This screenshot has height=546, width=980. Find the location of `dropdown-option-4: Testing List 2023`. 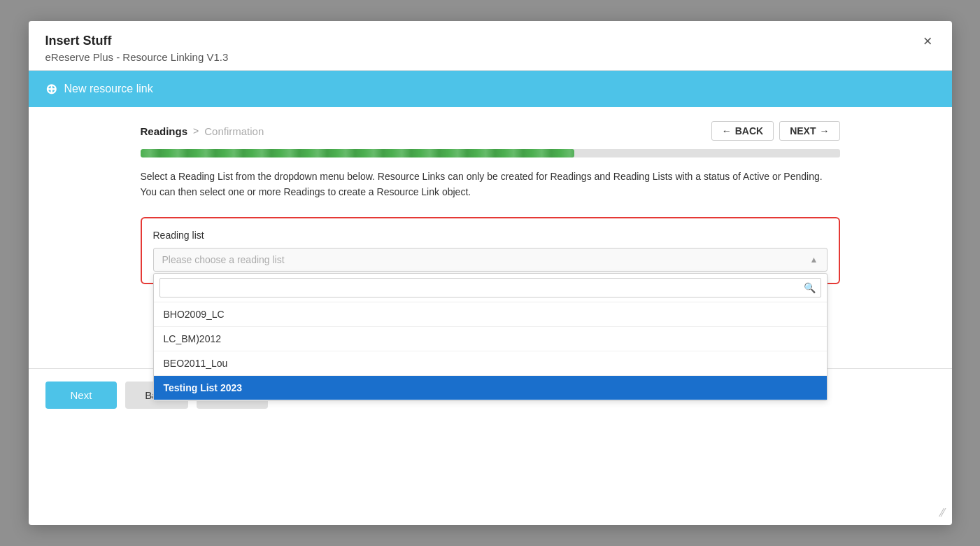

dropdown-option-4: Testing List 2023 is located at coordinates (490, 388).